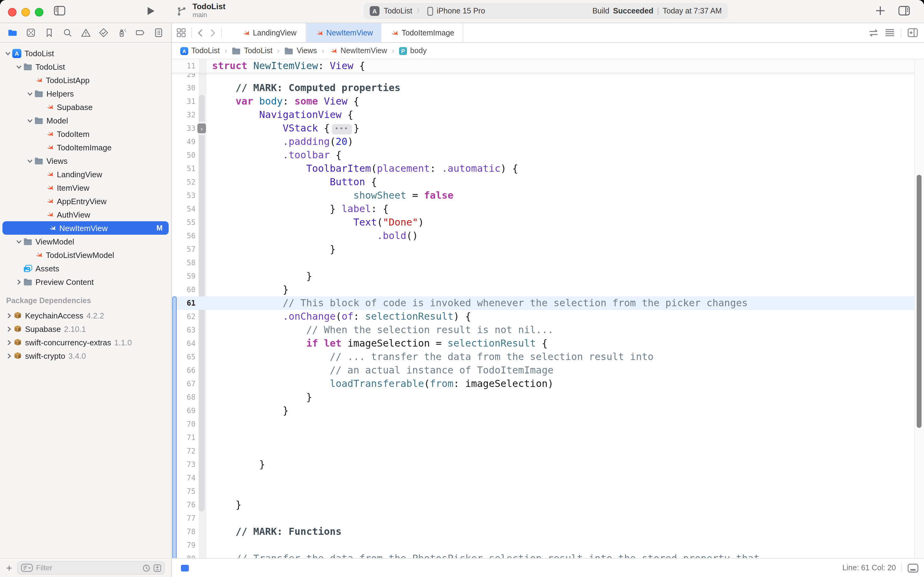 Image resolution: width=924 pixels, height=577 pixels. I want to click on code-line: 61 // This block of code is invoked when…, so click(548, 303).